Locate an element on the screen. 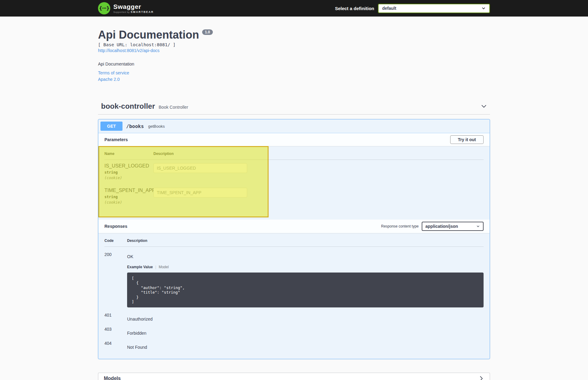 The image size is (588, 380). tag-description: Book Controller is located at coordinates (173, 107).